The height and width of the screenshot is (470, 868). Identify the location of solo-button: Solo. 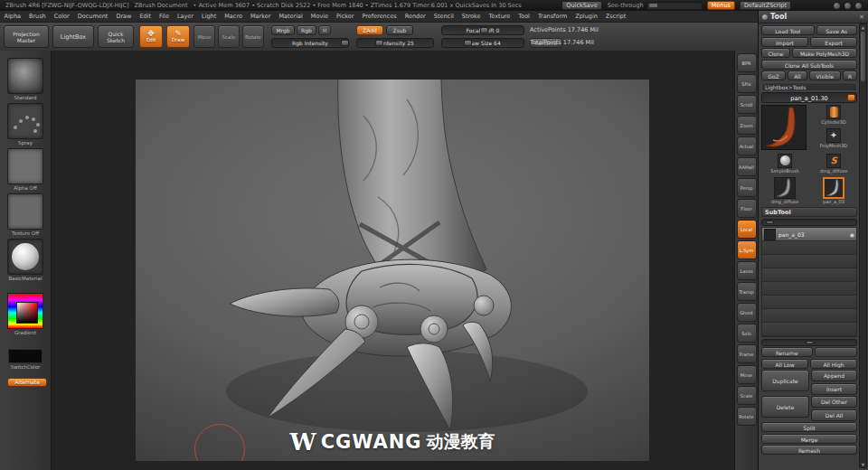
(747, 333).